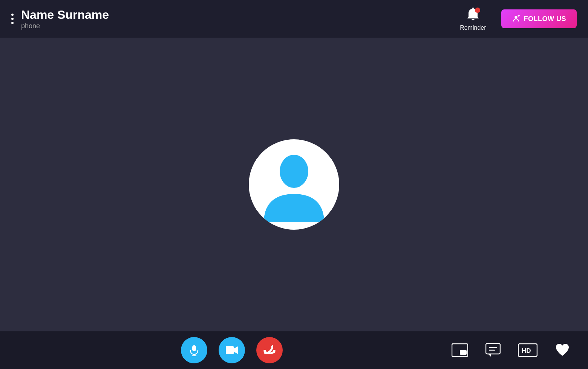 The image size is (588, 369). I want to click on contact-name: Name Surname, so click(65, 15).